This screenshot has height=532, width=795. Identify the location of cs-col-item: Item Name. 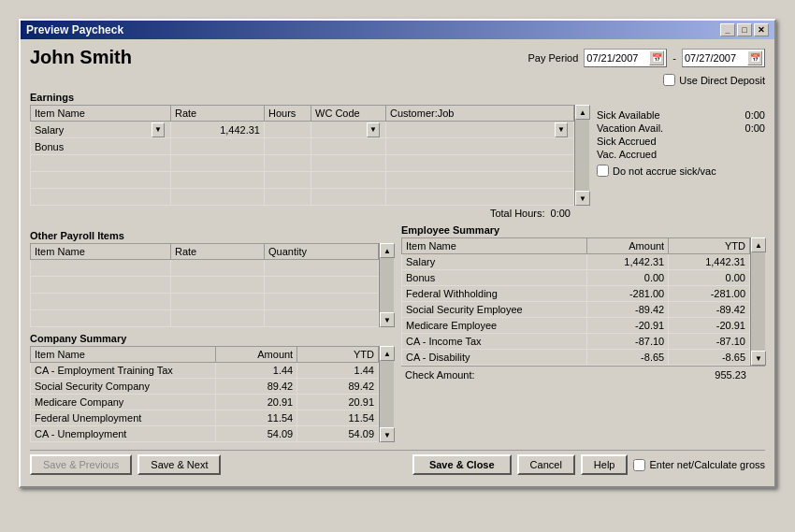
(123, 355).